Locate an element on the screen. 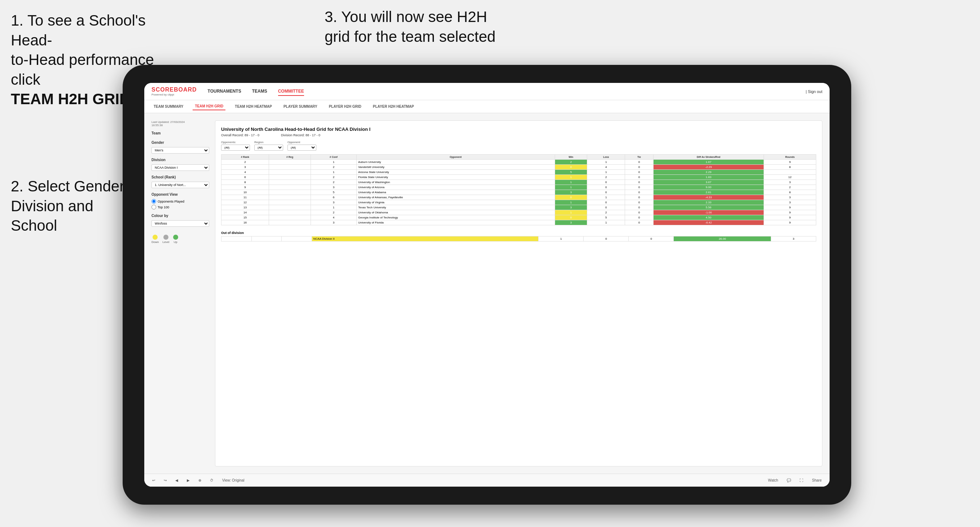  nav-links: TOURNAMENTS TEAMS COMMITTEE is located at coordinates (507, 91).